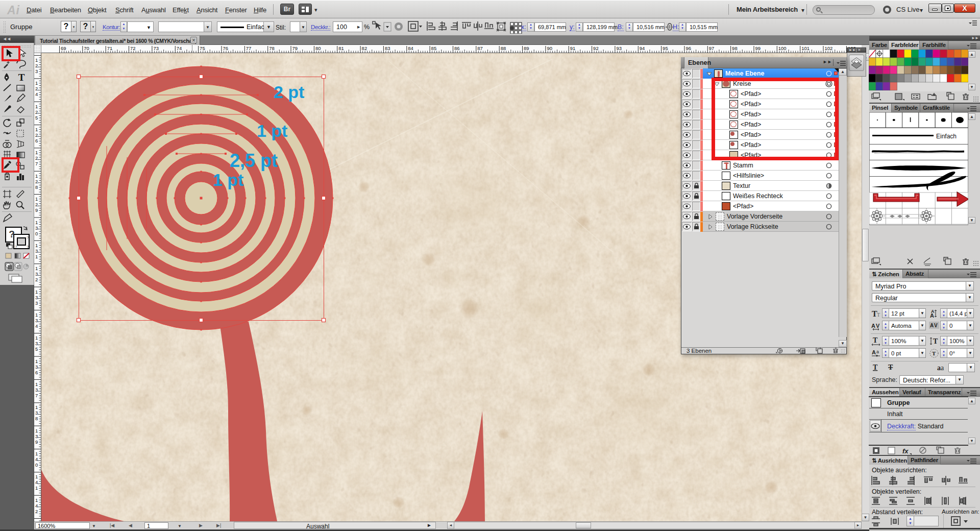  Describe the element at coordinates (619, 48) in the screenshot. I see `svg-text: 93` at that location.